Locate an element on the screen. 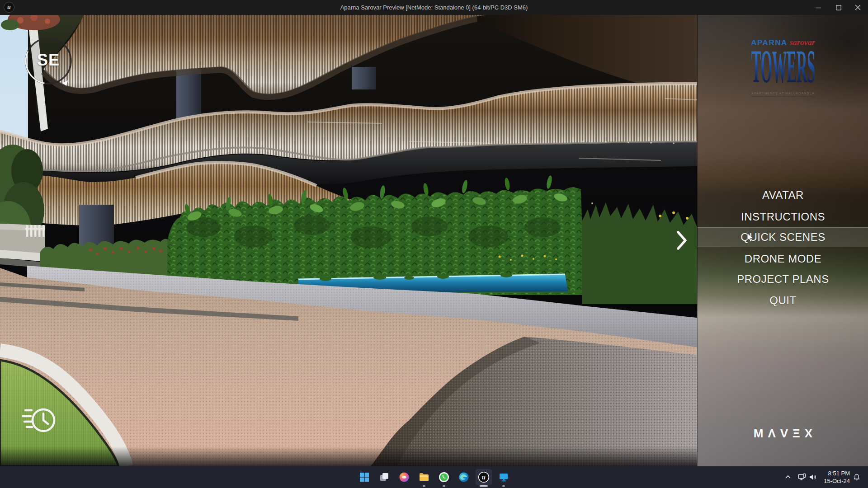 The image size is (868, 488). network-icon is located at coordinates (802, 477).